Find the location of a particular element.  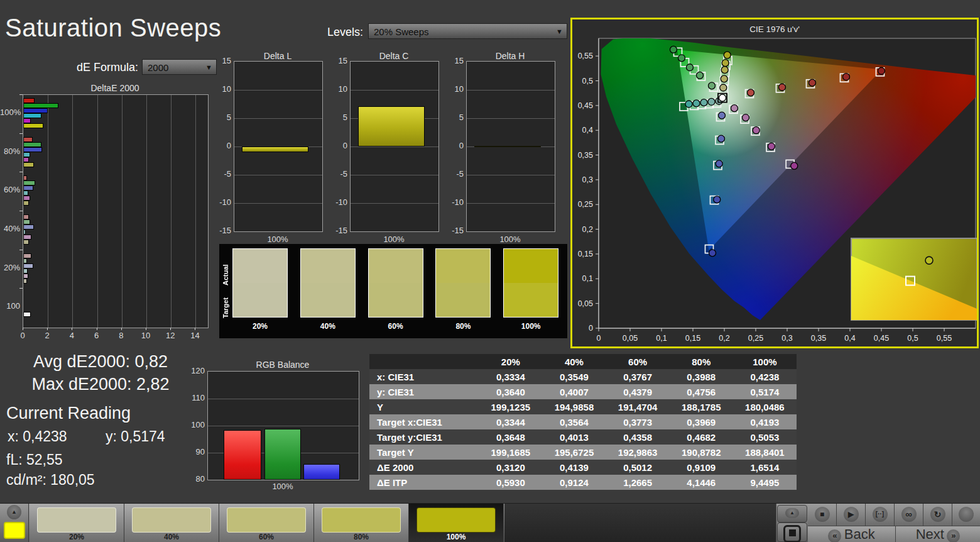

pattern-color-swatch is located at coordinates (456, 520).